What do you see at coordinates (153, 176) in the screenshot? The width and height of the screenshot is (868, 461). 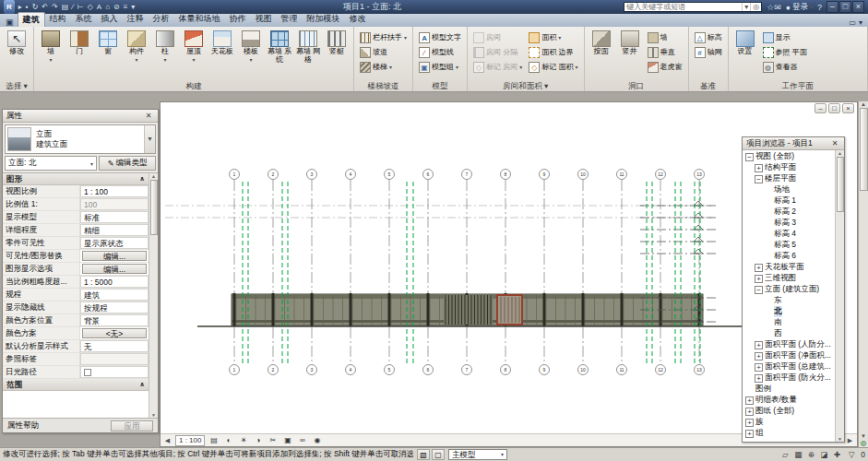 I see `prop-scroll-up-icon: ▲` at bounding box center [153, 176].